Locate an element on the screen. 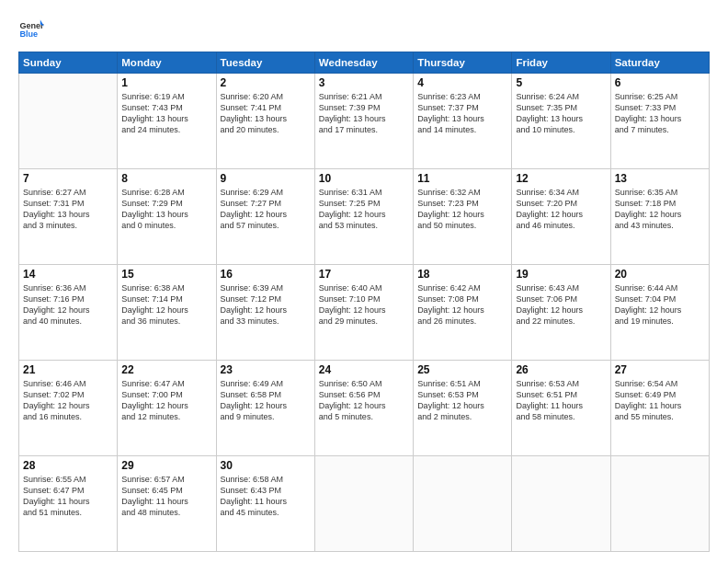 Image resolution: width=728 pixels, height=563 pixels. logo-icon: General Blue is located at coordinates (31, 29).